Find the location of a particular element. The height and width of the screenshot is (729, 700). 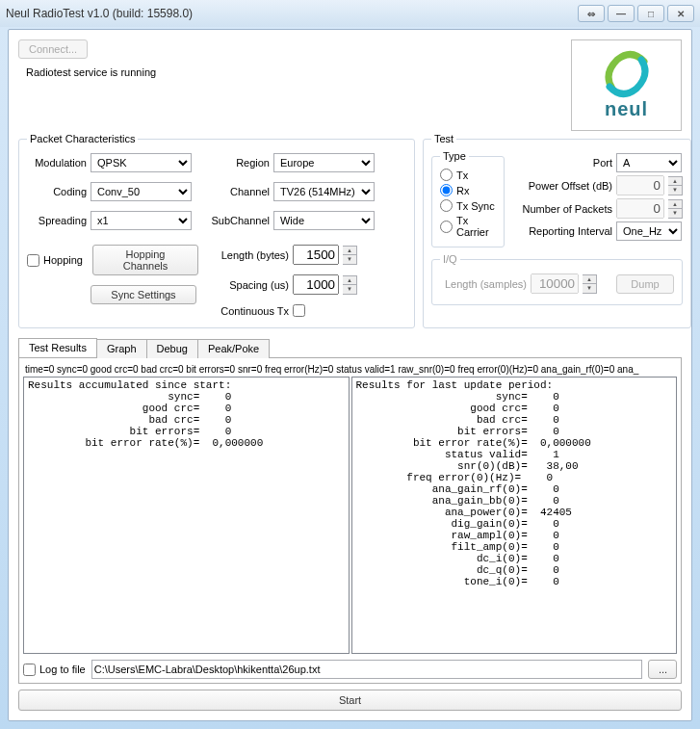

maximize-icon: □ is located at coordinates (651, 13).